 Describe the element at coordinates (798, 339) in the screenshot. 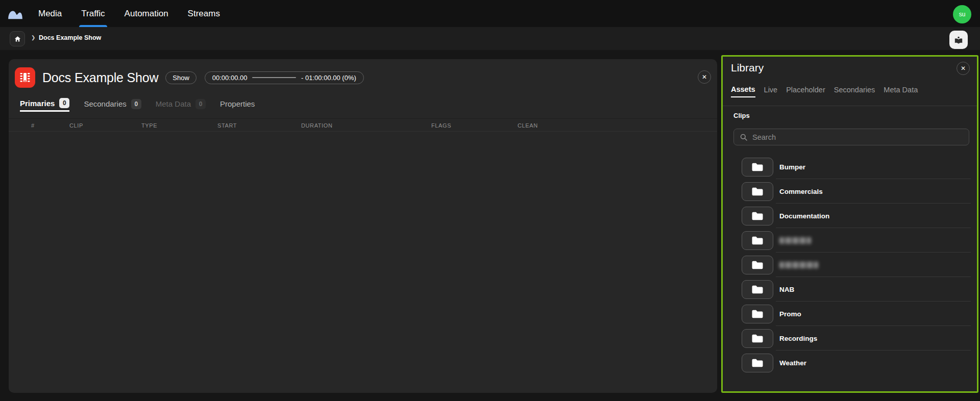

I see `folder-label: Recordings` at that location.